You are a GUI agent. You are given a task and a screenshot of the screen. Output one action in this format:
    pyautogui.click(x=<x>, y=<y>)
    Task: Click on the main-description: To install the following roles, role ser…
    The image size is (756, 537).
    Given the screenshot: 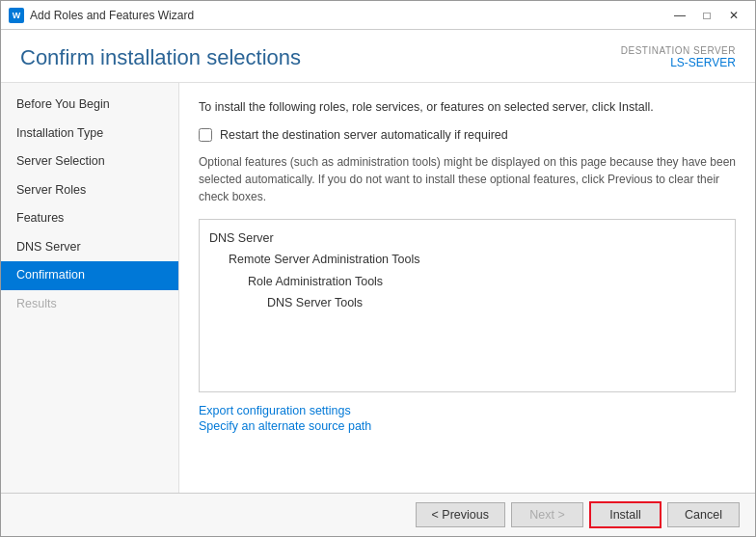 What is the action you would take?
    pyautogui.click(x=467, y=108)
    